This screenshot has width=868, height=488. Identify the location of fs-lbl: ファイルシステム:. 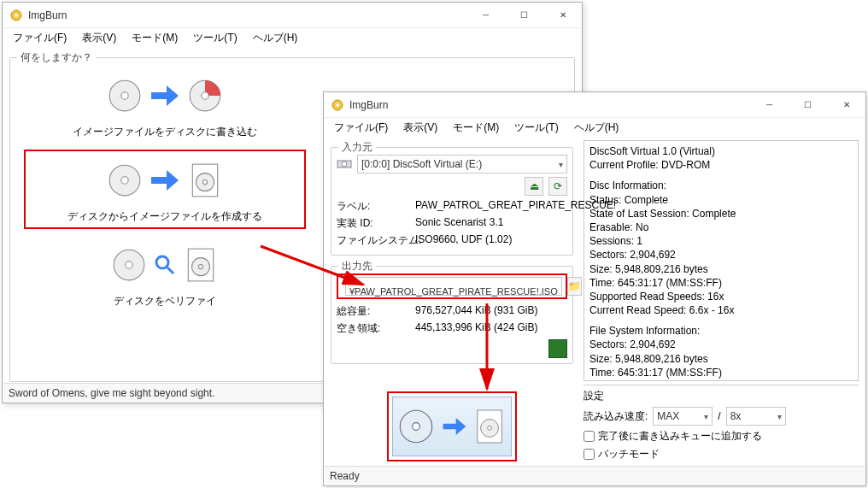
(374, 241).